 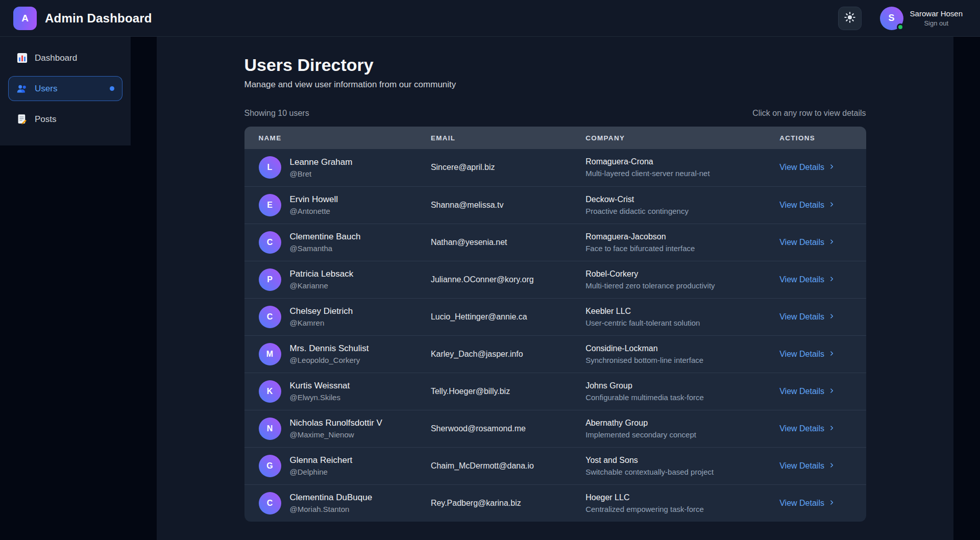 I want to click on company-name: Abernathy Group, so click(x=682, y=423).